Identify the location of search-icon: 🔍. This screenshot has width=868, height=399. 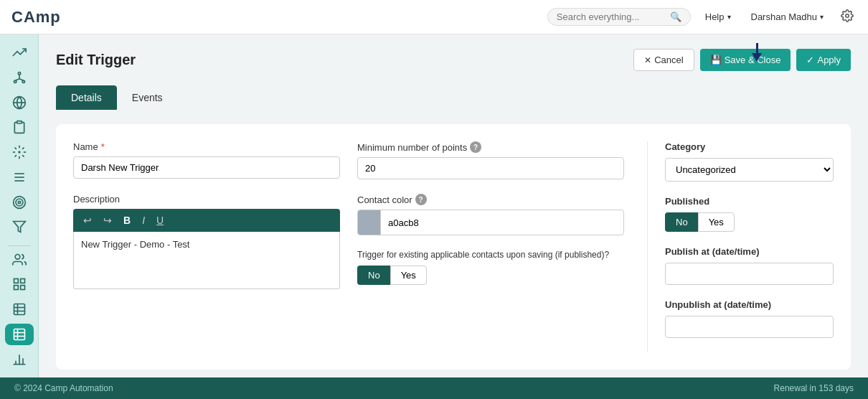
(676, 17).